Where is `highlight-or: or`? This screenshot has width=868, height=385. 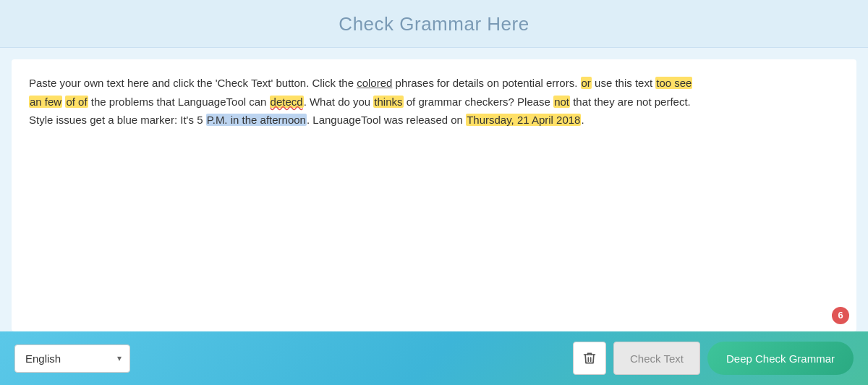
highlight-or: or is located at coordinates (586, 82).